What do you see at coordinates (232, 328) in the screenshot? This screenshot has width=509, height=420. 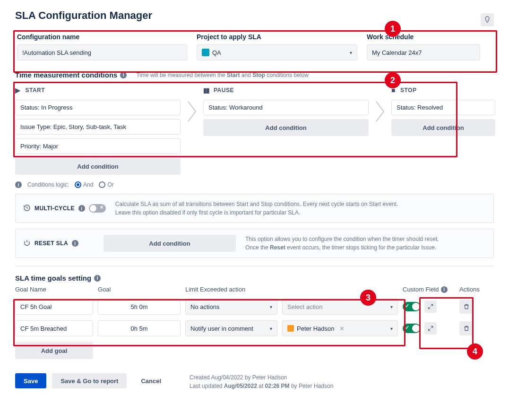 I see `limit-action-select: Notify user in comment▾` at bounding box center [232, 328].